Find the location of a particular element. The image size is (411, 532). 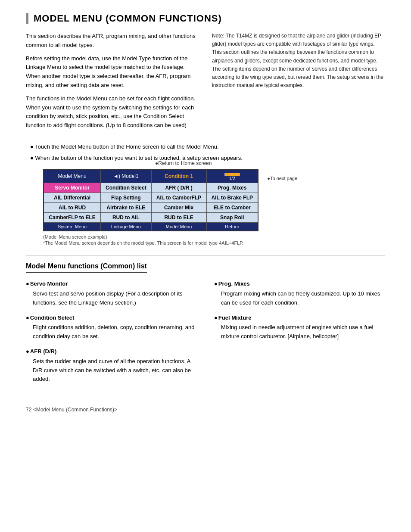

screen-header-row: Model Menu ◄) Model1 Condition 1 1/2 is located at coordinates (151, 176).